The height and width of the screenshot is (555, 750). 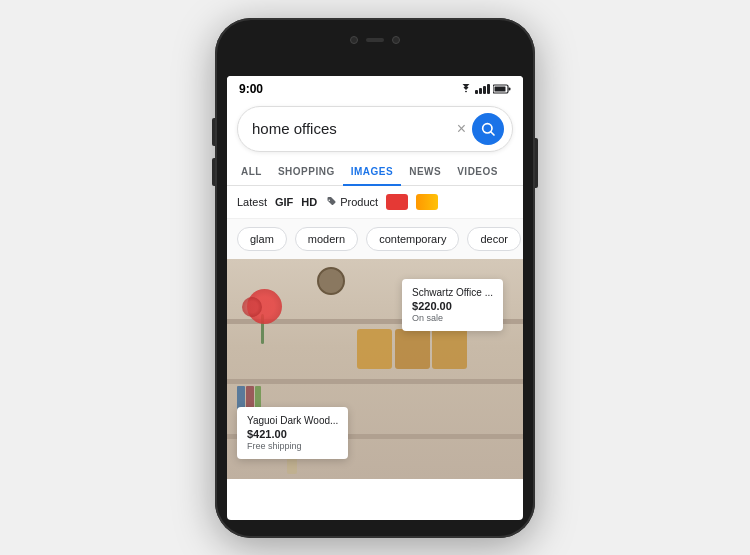 I want to click on suggestion-contemporary: contemporary, so click(x=412, y=239).